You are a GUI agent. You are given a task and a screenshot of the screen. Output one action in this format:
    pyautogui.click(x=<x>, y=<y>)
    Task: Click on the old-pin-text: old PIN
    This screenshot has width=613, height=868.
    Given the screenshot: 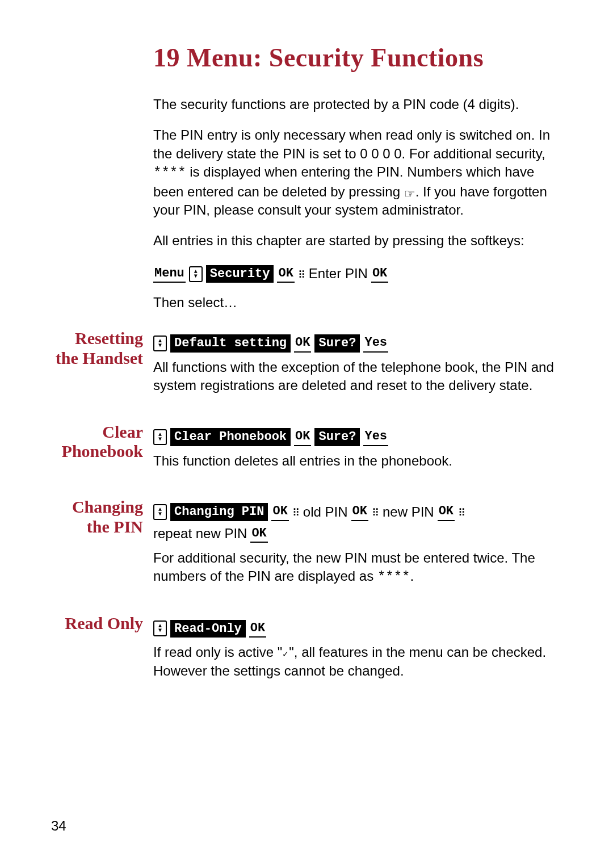 What is the action you would take?
    pyautogui.click(x=326, y=512)
    